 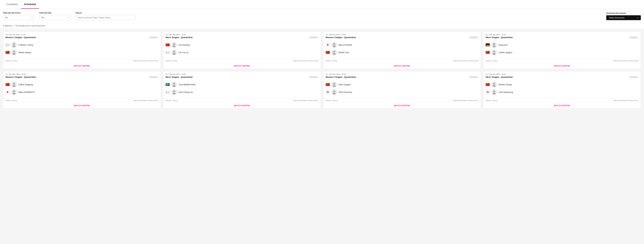 I want to click on player-name: Miyuu KIHARA, so click(x=346, y=45).